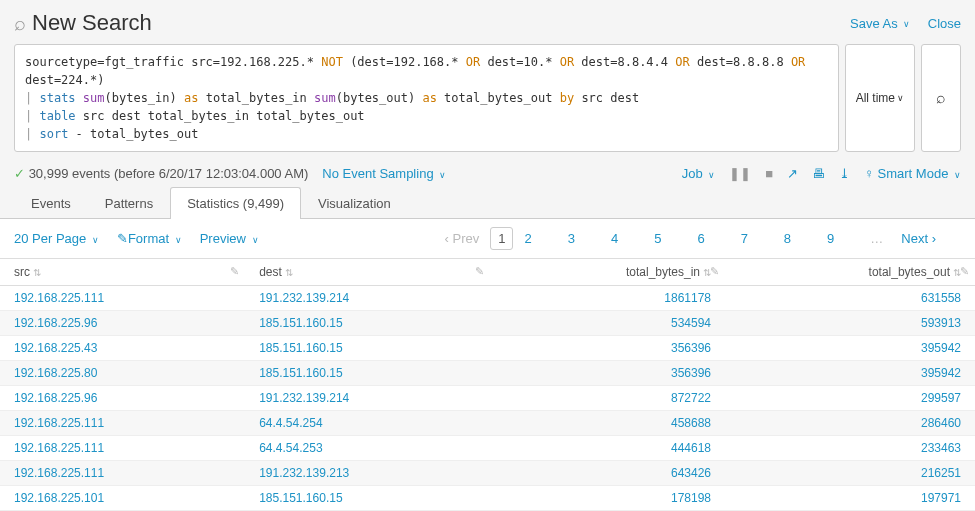 Image resolution: width=975 pixels, height=511 pixels. Describe the element at coordinates (290, 448) in the screenshot. I see `value-link: 64.4.54.253` at that location.